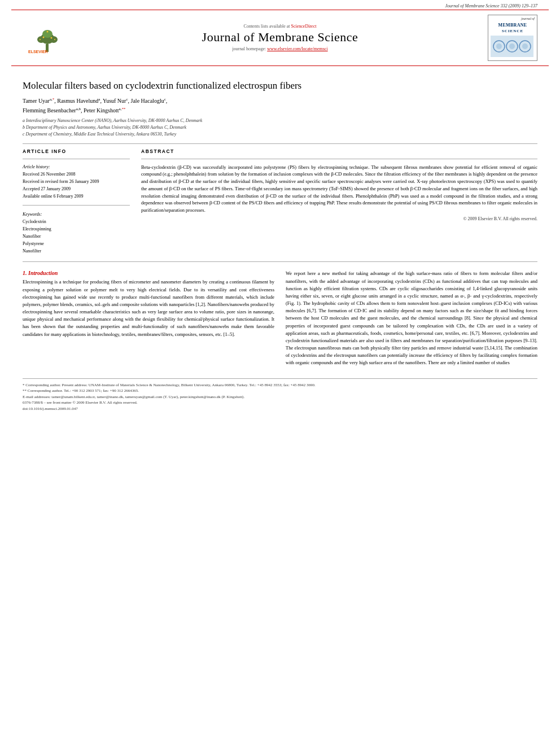 Image resolution: width=560 pixels, height=747 pixels. What do you see at coordinates (412, 318) in the screenshot?
I see `body-right-col: We report here a new method for taking a…` at bounding box center [412, 318].